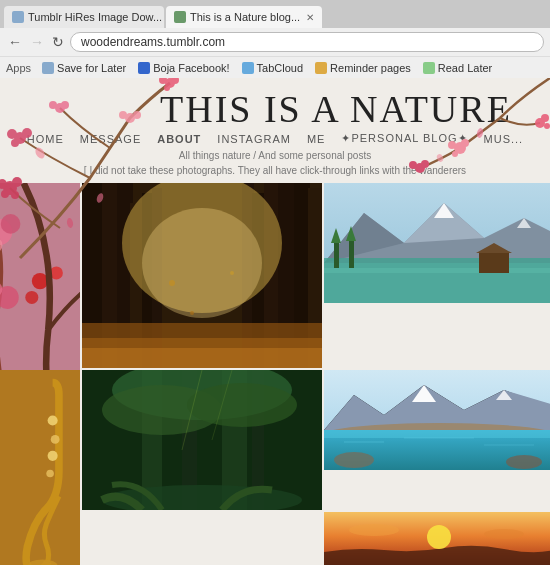 The width and height of the screenshot is (550, 565). I want to click on nav-music: MUS..., so click(504, 139).